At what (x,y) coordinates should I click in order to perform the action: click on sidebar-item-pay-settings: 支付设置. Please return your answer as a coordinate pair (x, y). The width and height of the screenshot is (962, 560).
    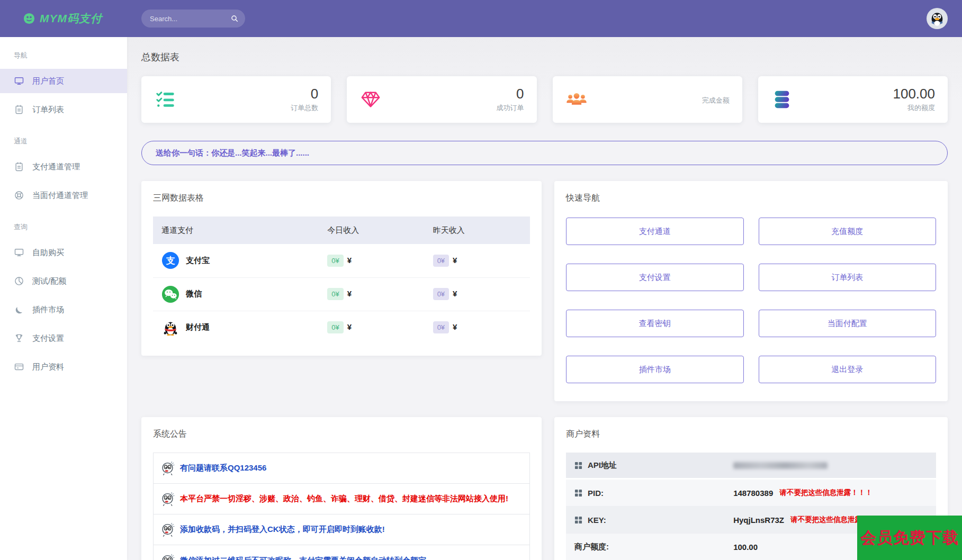
    Looking at the image, I should click on (64, 338).